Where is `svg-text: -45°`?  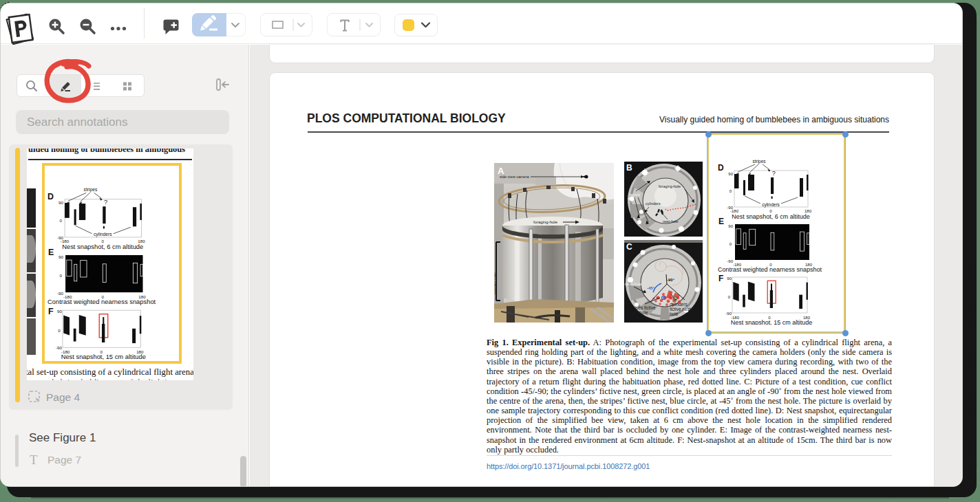
svg-text: -45° is located at coordinates (651, 288).